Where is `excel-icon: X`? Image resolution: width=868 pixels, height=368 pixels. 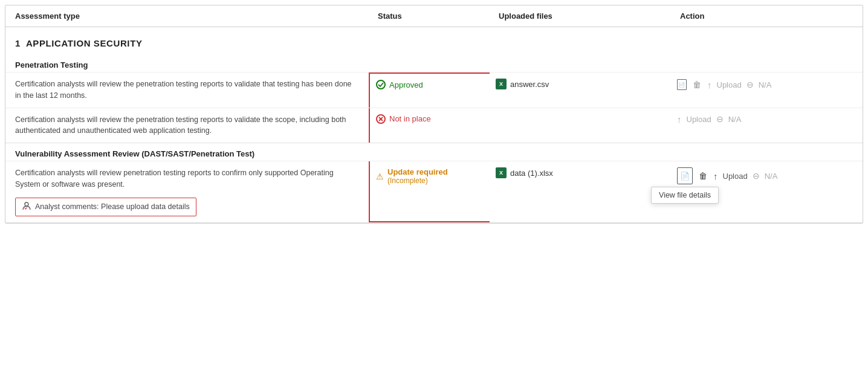
excel-icon: X is located at coordinates (501, 84).